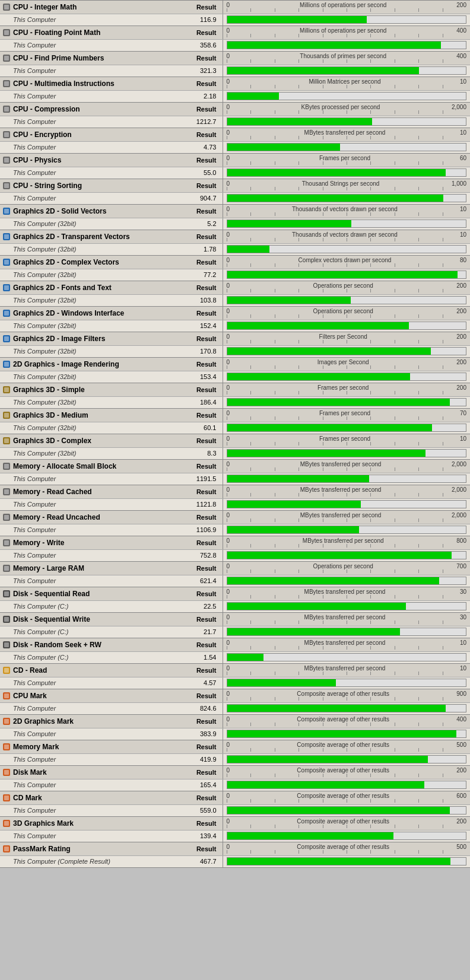  I want to click on benchmark-row-mark-3d: This Computer 139.4, so click(235, 836).